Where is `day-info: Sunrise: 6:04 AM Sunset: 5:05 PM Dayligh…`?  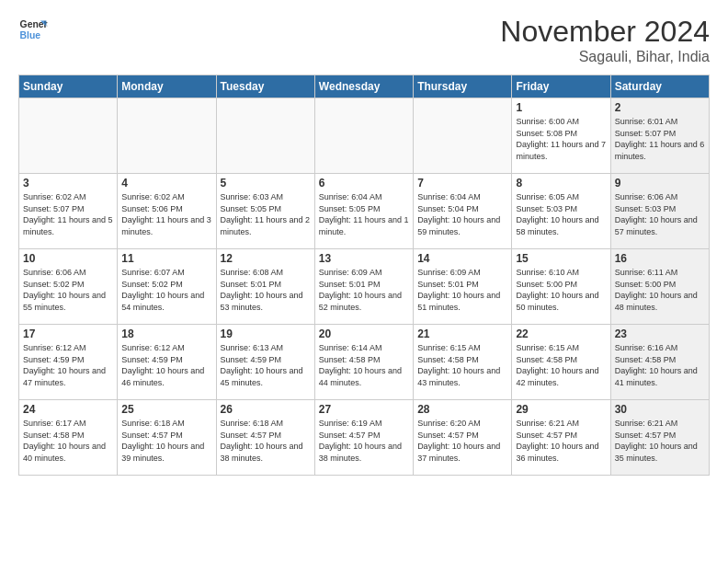
day-info: Sunrise: 6:04 AM Sunset: 5:05 PM Dayligh… is located at coordinates (364, 214).